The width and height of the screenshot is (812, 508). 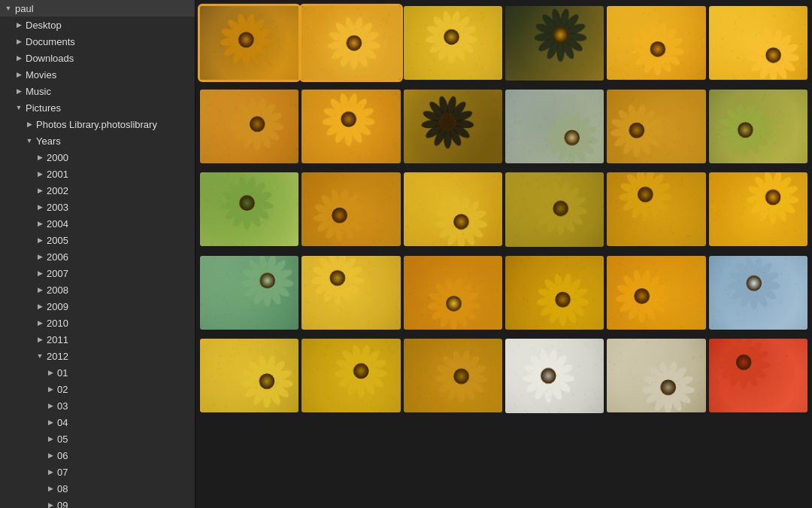 What do you see at coordinates (98, 75) in the screenshot?
I see `sidebar-item-movies: Movies` at bounding box center [98, 75].